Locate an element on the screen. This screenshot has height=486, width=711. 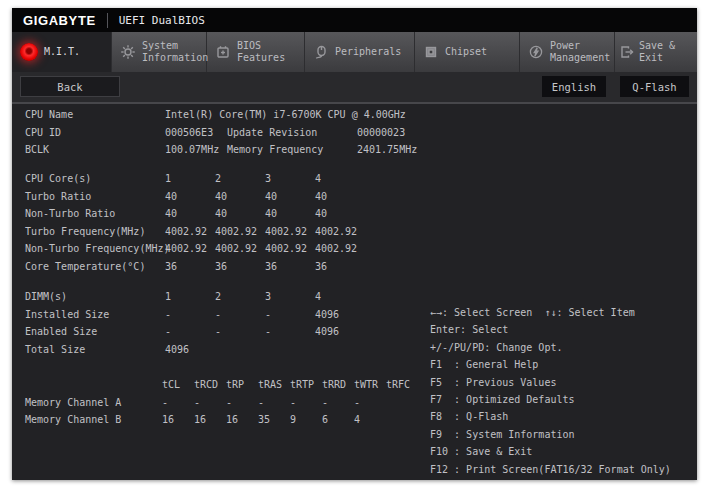
mouse-icon is located at coordinates (321, 52).